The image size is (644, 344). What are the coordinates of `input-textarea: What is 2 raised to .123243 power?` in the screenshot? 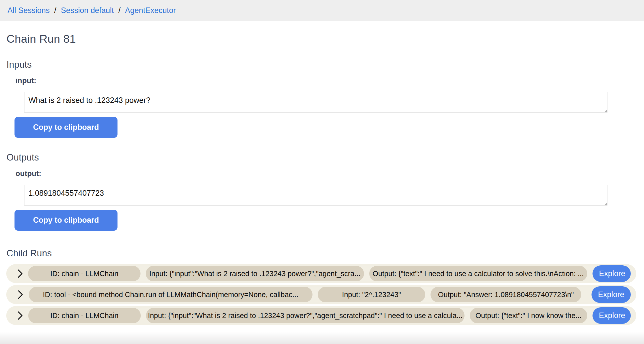 It's located at (316, 102).